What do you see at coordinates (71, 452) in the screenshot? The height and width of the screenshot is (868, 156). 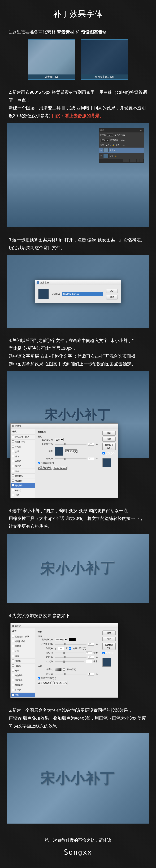 I see `snap-button: 贴紧原点(A)` at bounding box center [71, 452].